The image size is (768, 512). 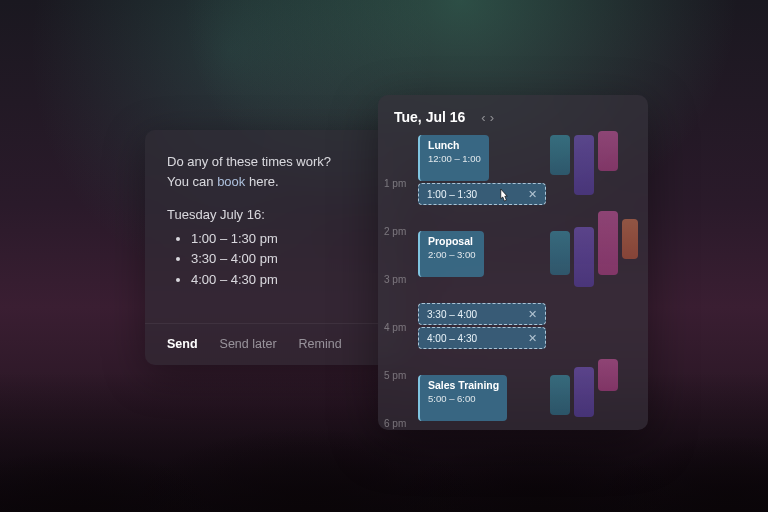 What do you see at coordinates (182, 344) in the screenshot?
I see `send-button: Send` at bounding box center [182, 344].